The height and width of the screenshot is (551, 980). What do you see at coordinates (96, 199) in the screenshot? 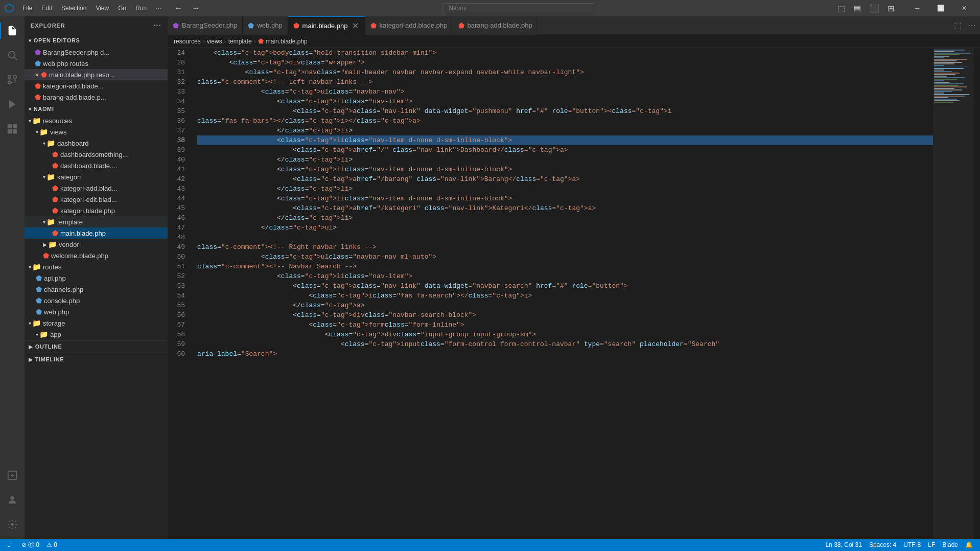
I see `tree-kategoriedit: ⬟ kategori-edit.blad...` at bounding box center [96, 199].